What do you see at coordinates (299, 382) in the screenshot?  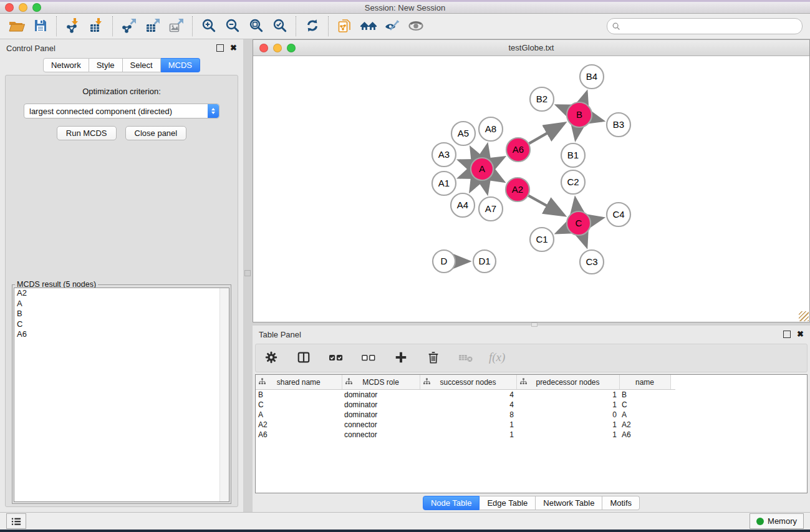 I see `column-header-shared-name: shared name` at bounding box center [299, 382].